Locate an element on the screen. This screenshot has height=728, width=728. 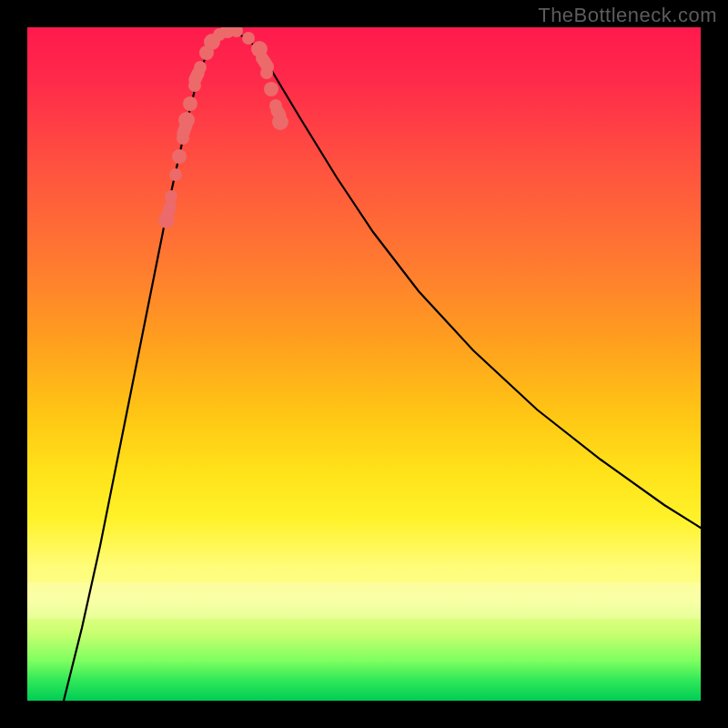
marker-layer is located at coordinates (224, 127).